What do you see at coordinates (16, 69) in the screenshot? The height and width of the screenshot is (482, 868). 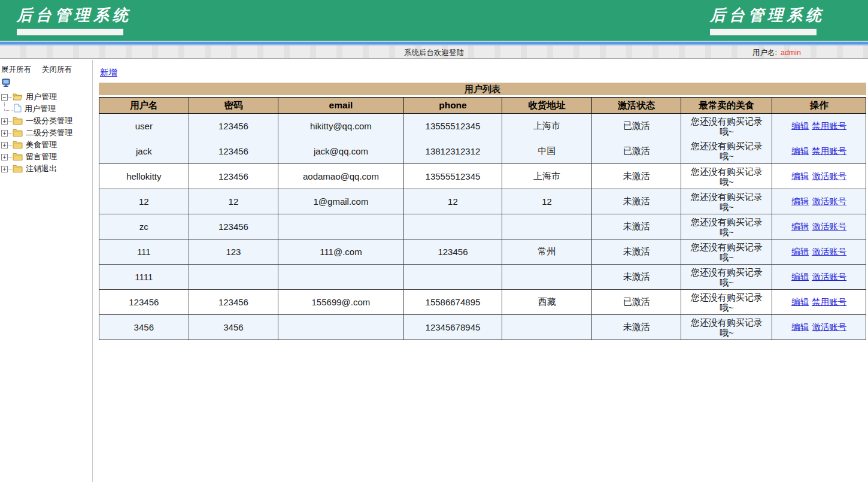 I see `expand-all-button: 展开所有` at bounding box center [16, 69].